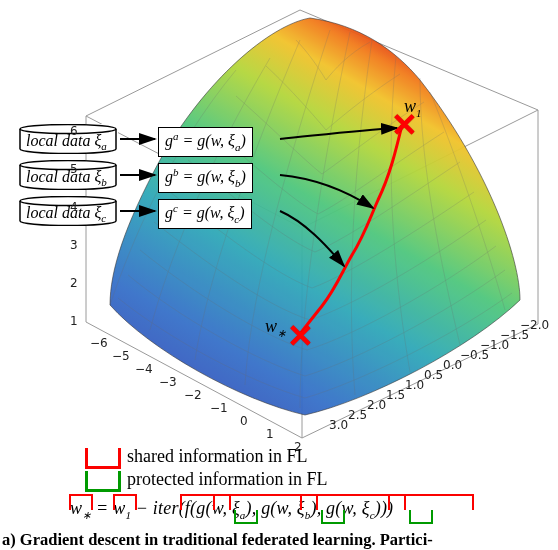 The height and width of the screenshot is (550, 558). I want to click on local-data-b-label: local data ξb, so click(66, 178).